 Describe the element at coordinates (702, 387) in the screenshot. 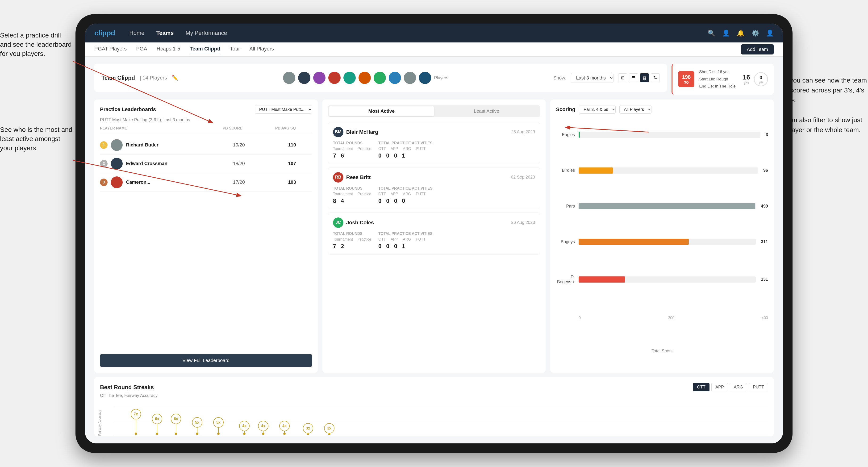

I see `filter-ott: OTT` at that location.